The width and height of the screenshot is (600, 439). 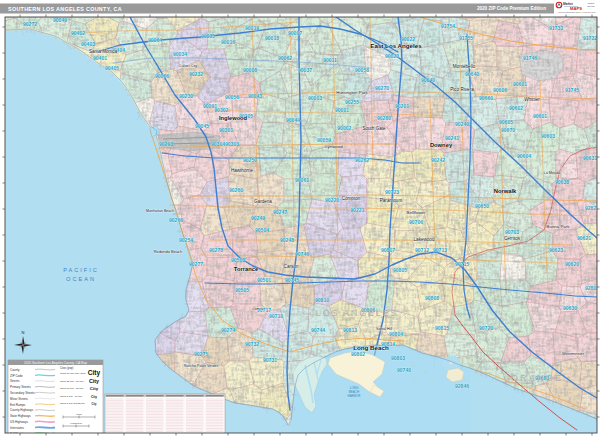 What do you see at coordinates (162, 76) in the screenshot?
I see `svg-text: 90066` at bounding box center [162, 76].